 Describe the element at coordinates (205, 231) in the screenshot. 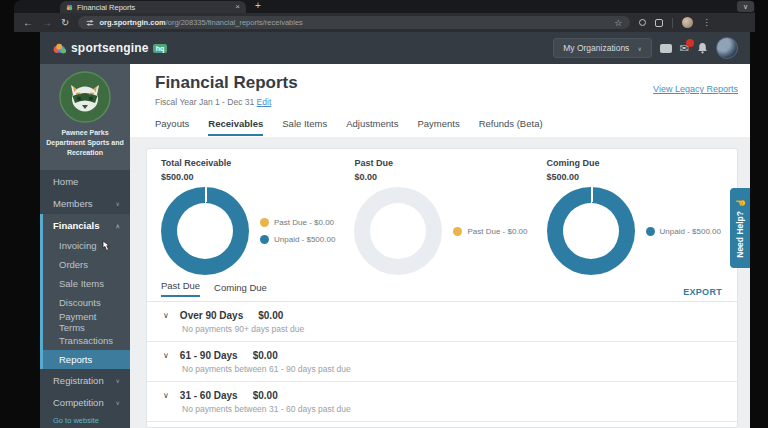

I see `donut-total-receivable` at that location.